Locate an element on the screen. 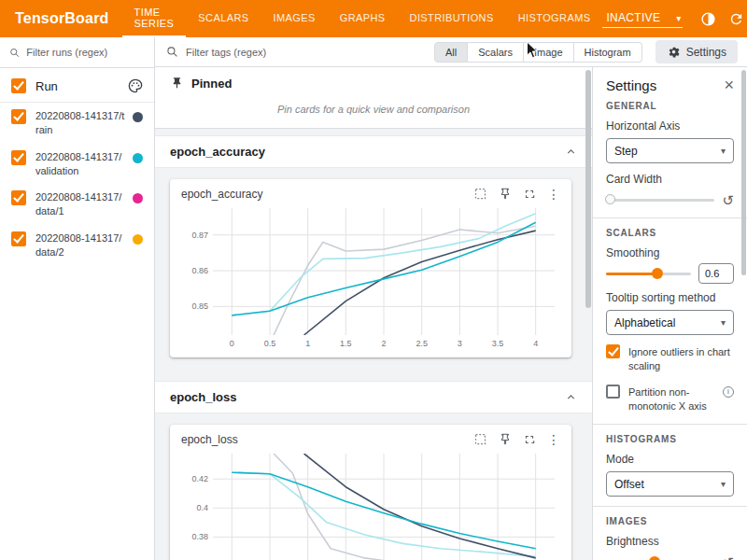 The height and width of the screenshot is (560, 747). info-icon: i is located at coordinates (728, 392).